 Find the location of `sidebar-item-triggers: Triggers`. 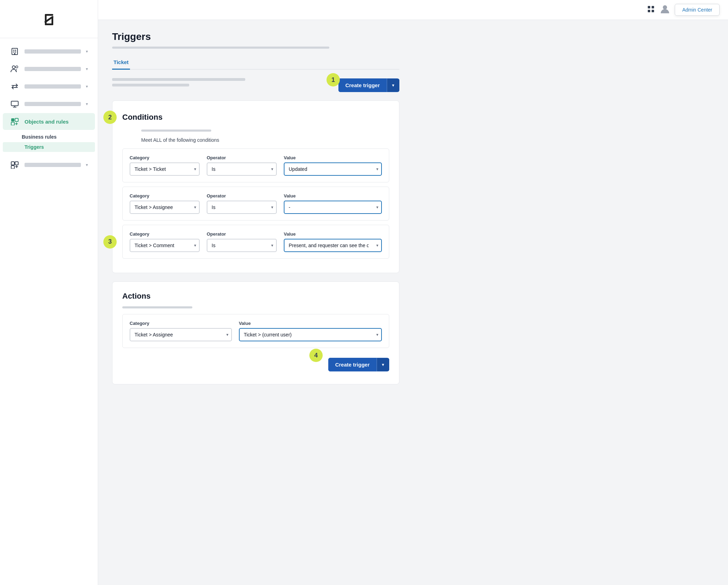

sidebar-item-triggers: Triggers is located at coordinates (49, 147).